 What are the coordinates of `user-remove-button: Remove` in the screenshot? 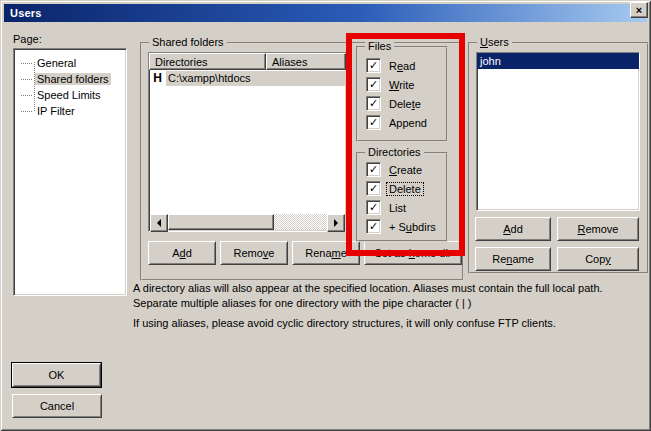 It's located at (598, 229).